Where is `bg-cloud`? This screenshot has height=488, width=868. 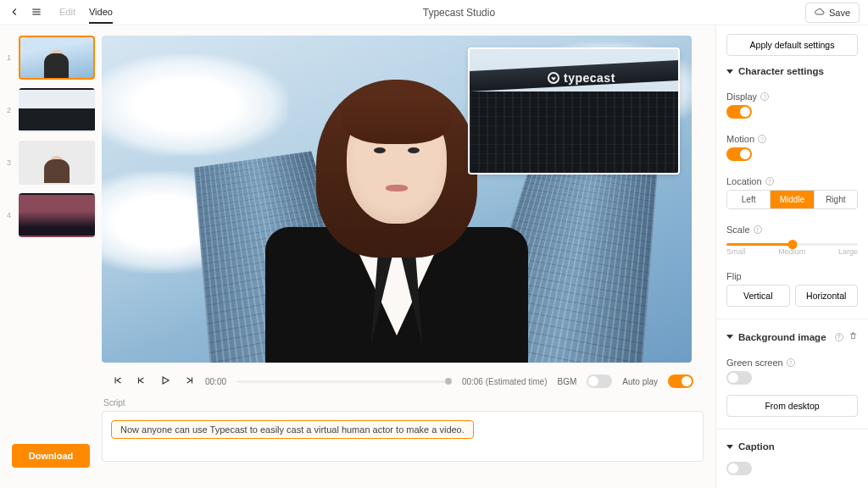 bg-cloud is located at coordinates (195, 105).